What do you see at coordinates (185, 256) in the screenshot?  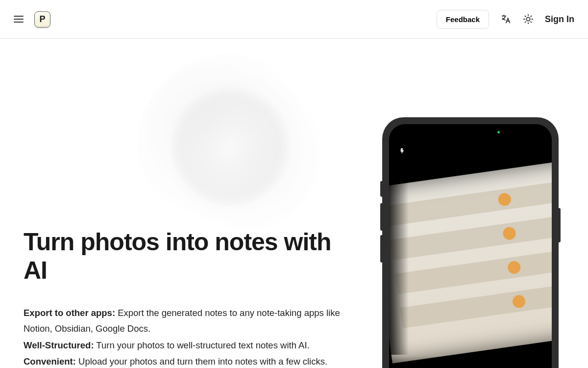 I see `hero-title: Turn photos into notes with AI` at bounding box center [185, 256].